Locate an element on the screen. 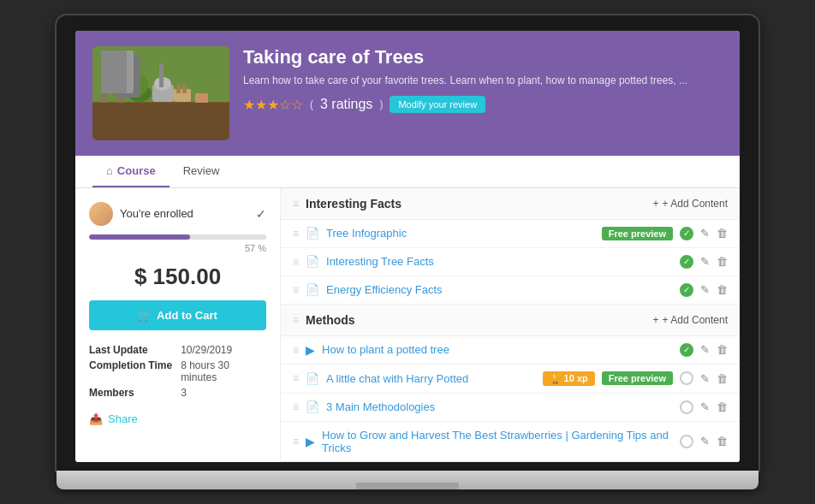  info-grid: Last Update 10/29/2019 Completion Time 8… is located at coordinates (178, 371).